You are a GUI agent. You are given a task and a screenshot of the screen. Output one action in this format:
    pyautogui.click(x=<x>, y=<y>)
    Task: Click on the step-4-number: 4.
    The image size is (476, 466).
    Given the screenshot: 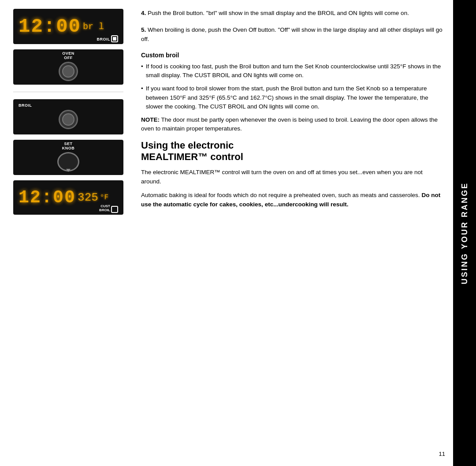 What is the action you would take?
    pyautogui.click(x=144, y=13)
    